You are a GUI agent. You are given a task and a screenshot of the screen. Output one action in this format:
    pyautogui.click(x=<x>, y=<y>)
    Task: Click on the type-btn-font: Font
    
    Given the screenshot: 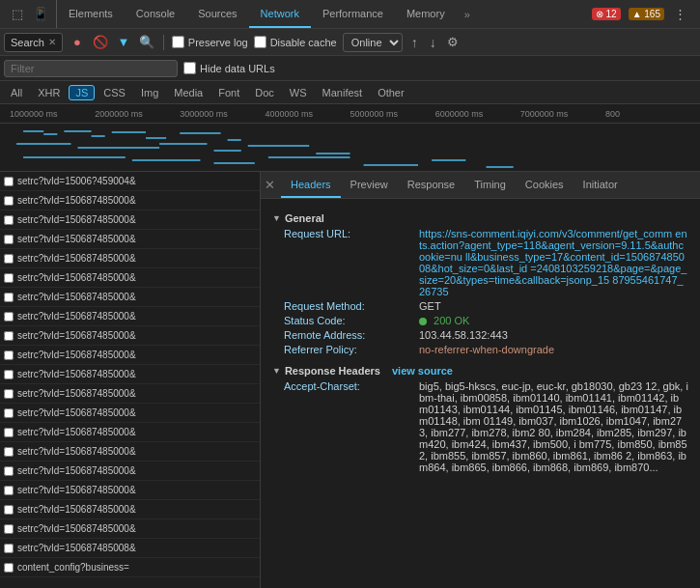 What is the action you would take?
    pyautogui.click(x=229, y=93)
    